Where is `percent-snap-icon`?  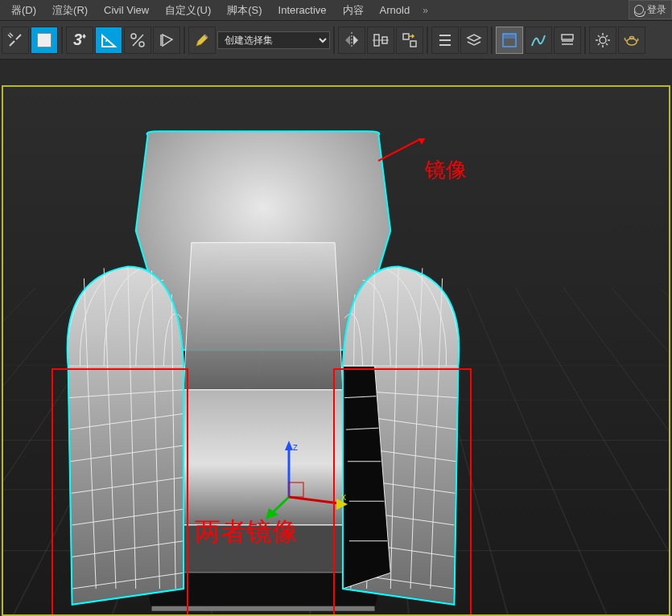 percent-snap-icon is located at coordinates (138, 40).